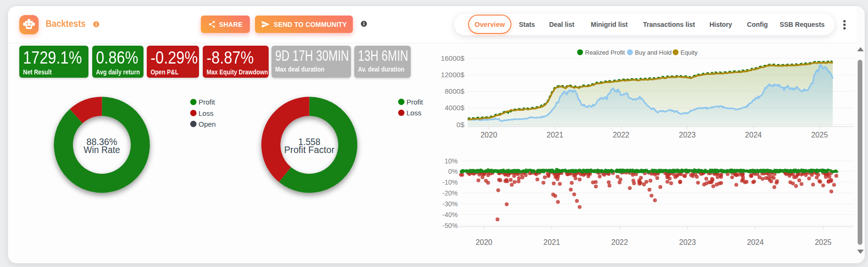 The height and width of the screenshot is (267, 868). Describe the element at coordinates (653, 53) in the screenshot. I see `svg-text: Buy and Hold` at that location.